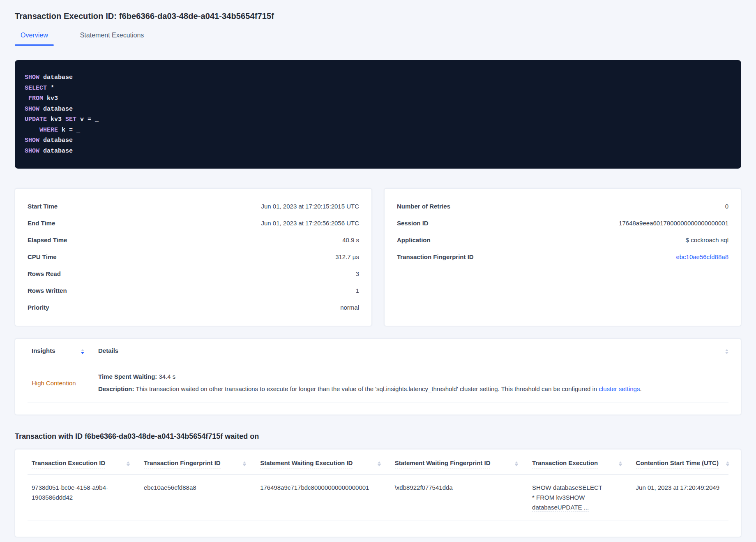 The height and width of the screenshot is (542, 756). What do you see at coordinates (71, 493) in the screenshot?
I see `txn-execution-id-value: 9738d051-bc0e-4158-a9b4-1903586ddd42` at bounding box center [71, 493].